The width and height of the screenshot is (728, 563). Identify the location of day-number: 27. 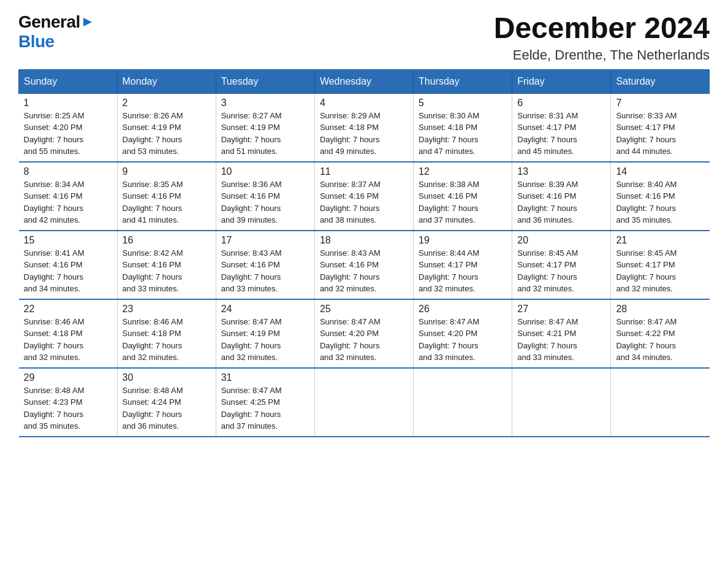
(561, 309).